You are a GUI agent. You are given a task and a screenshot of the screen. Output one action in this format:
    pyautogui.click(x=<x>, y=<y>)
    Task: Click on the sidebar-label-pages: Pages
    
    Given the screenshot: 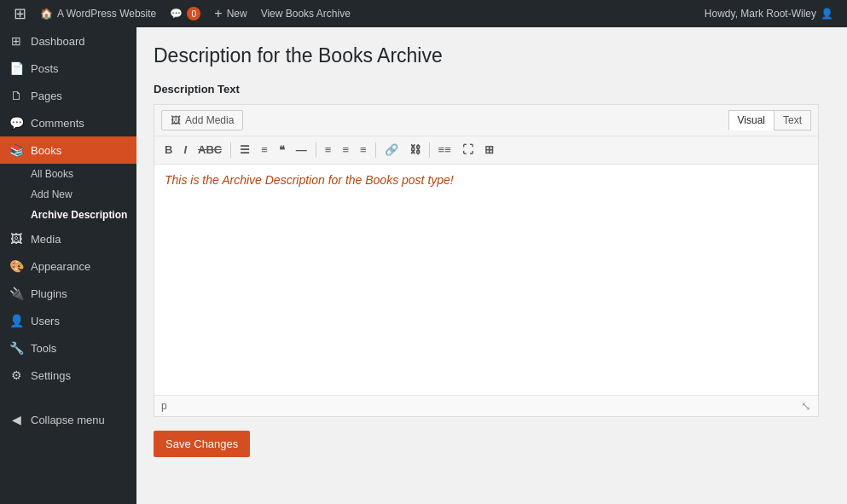 What is the action you would take?
    pyautogui.click(x=46, y=96)
    